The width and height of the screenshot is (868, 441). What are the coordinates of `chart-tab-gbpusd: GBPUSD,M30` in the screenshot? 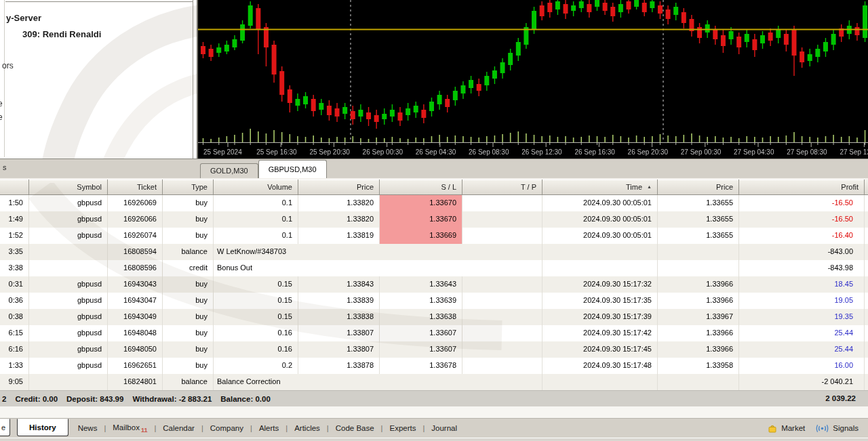 It's located at (293, 169).